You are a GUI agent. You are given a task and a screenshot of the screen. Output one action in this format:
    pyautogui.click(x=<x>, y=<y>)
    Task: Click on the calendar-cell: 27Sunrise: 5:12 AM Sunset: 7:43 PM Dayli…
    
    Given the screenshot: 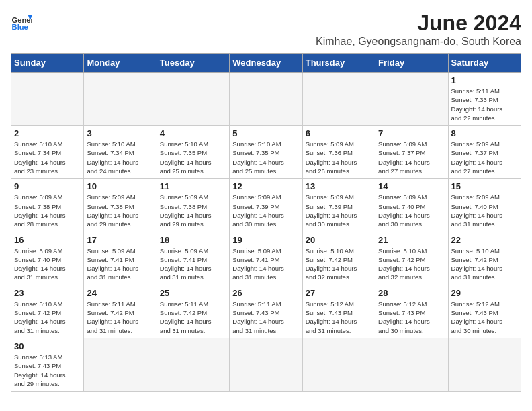 What is the action you would take?
    pyautogui.click(x=339, y=312)
    